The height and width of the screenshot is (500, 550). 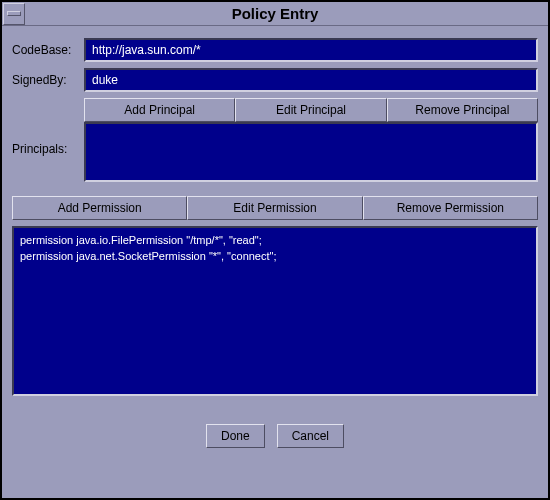 What do you see at coordinates (275, 208) in the screenshot?
I see `permission-button-row: Add Permission Edit Permission Remove Pe…` at bounding box center [275, 208].